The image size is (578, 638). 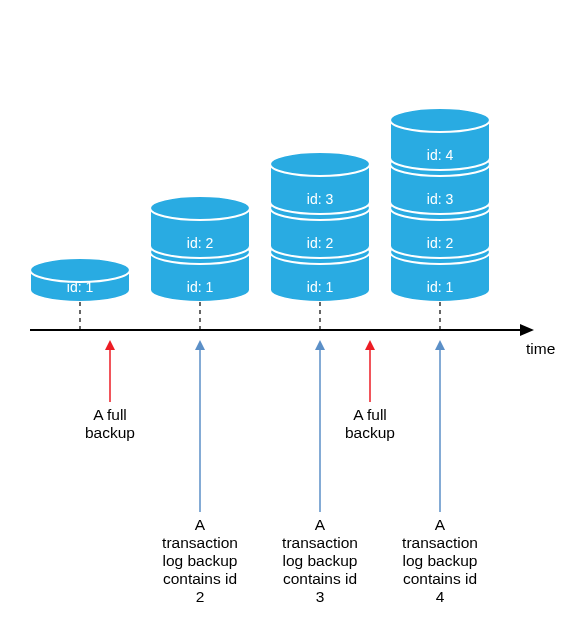 What do you see at coordinates (320, 578) in the screenshot?
I see `event-2-label-line-3: contains id` at bounding box center [320, 578].